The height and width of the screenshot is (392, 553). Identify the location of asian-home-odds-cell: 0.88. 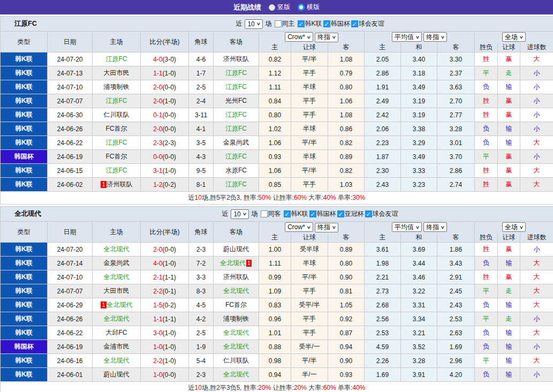
(275, 347).